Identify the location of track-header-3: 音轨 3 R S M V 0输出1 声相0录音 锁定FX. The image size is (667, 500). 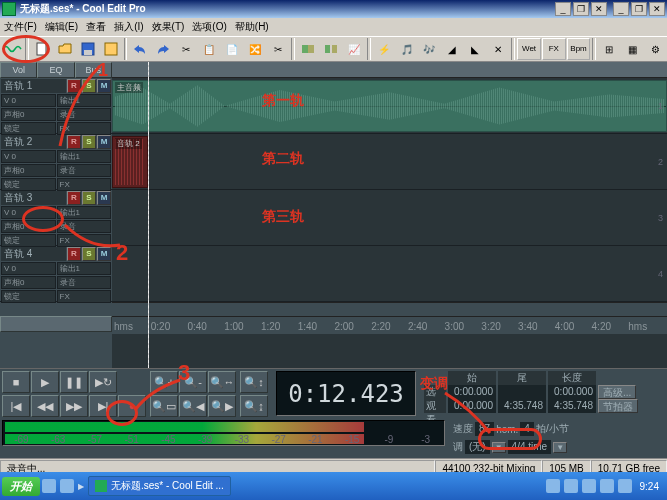
(56, 218).